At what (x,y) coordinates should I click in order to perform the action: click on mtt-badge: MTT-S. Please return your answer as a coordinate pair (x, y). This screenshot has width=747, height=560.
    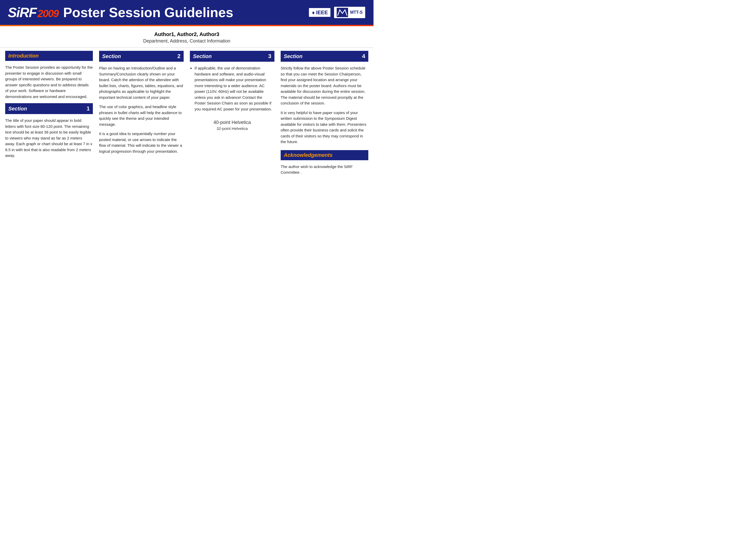
    Looking at the image, I should click on (350, 12).